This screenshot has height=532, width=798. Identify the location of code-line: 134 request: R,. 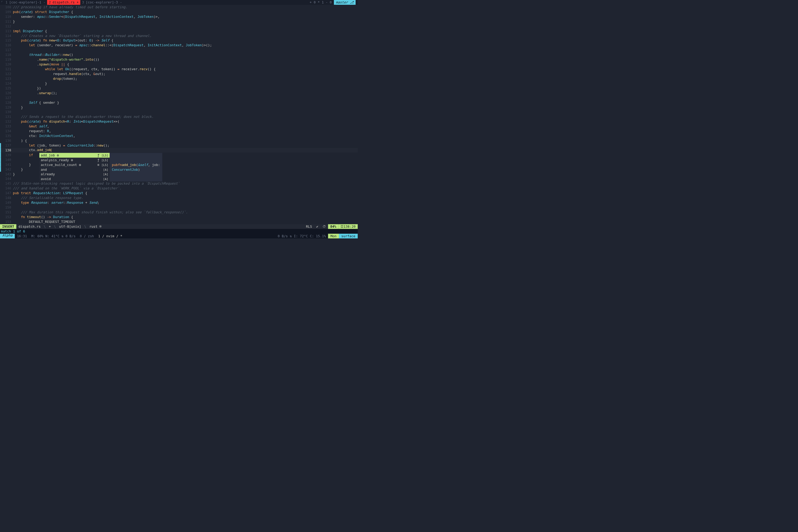
(179, 131).